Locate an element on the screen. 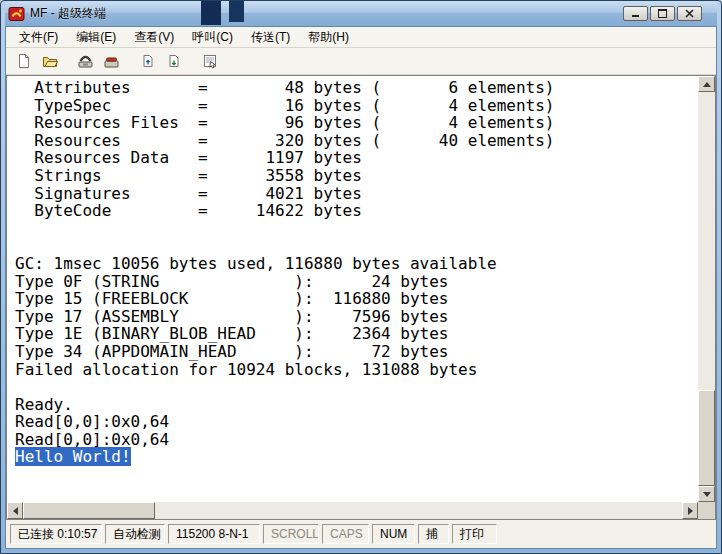 The height and width of the screenshot is (554, 722). hangup-icon is located at coordinates (112, 61).